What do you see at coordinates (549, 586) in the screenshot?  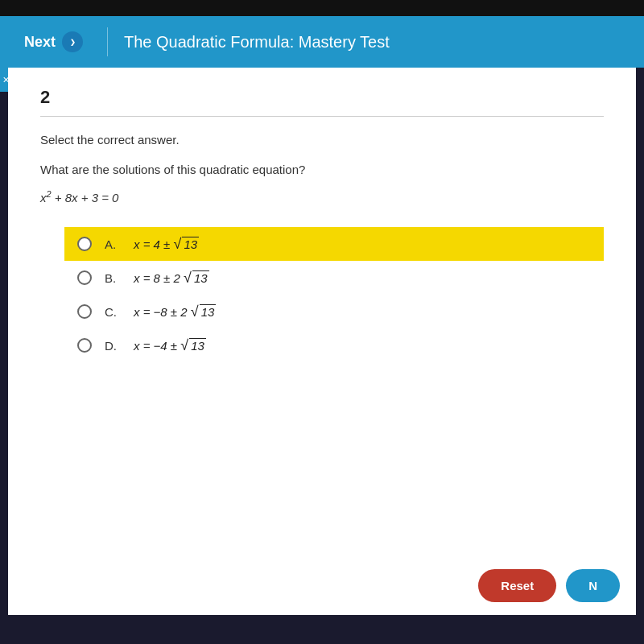 I see `bottom-bar: Reset N` at bounding box center [549, 586].